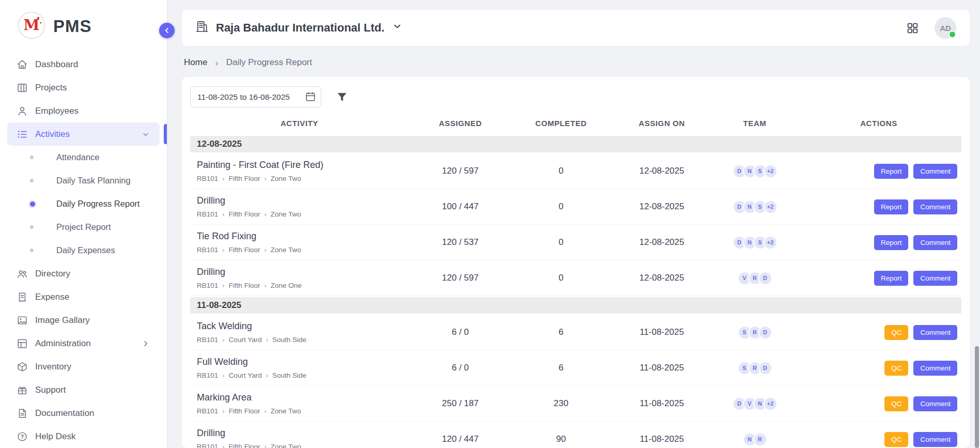  Describe the element at coordinates (77, 157) in the screenshot. I see `sidebar-subitem-label: Attendance` at that location.